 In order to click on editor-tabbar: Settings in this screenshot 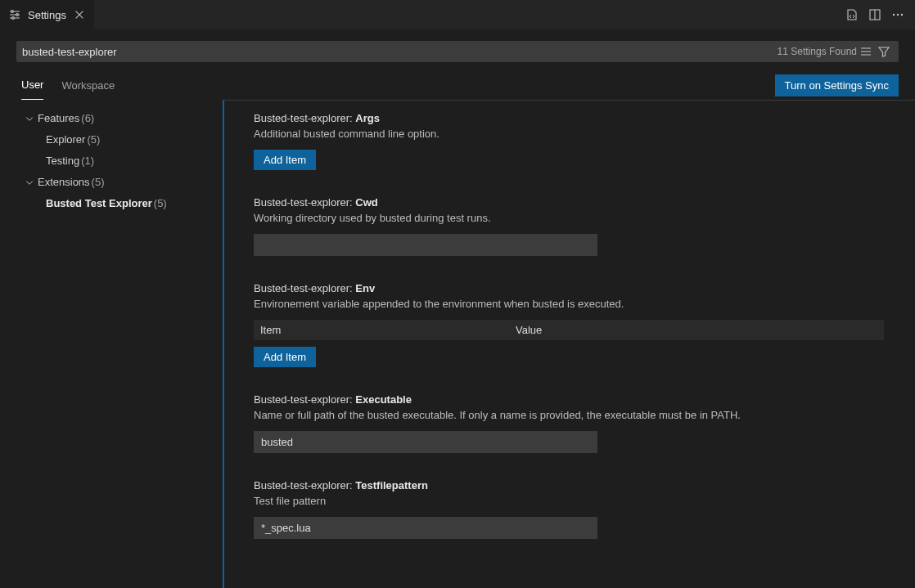, I will do `click(458, 15)`.